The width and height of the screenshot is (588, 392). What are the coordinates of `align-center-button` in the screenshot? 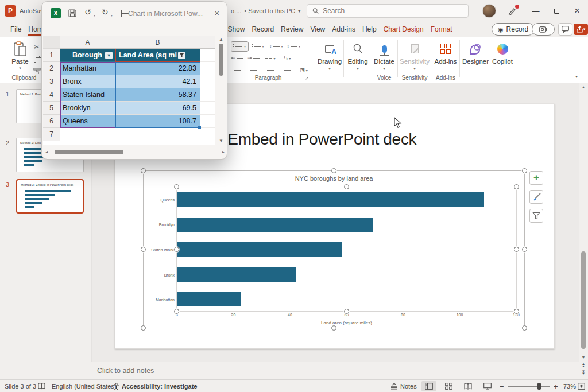 It's located at (254, 71).